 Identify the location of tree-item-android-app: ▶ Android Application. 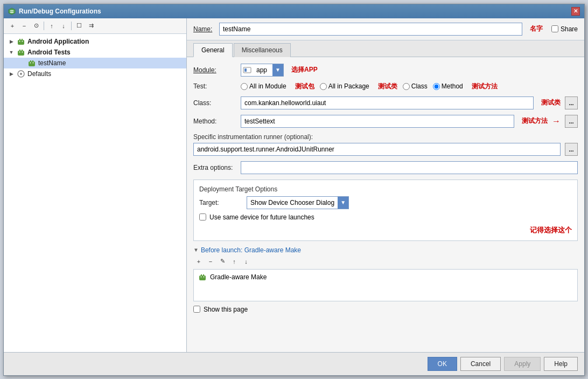
(95, 42).